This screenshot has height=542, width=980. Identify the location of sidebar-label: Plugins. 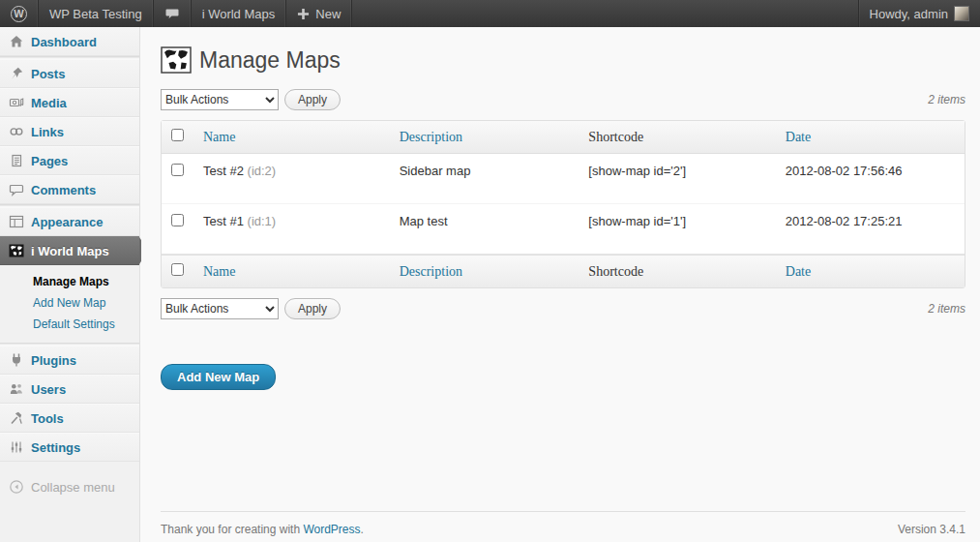
(54, 360).